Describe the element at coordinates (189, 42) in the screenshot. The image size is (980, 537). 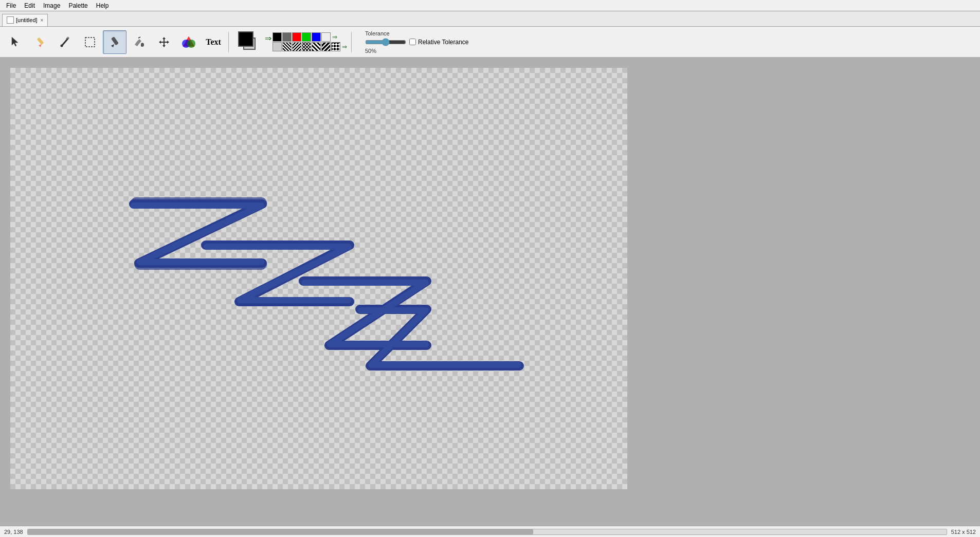
I see `tool-color-balance` at that location.